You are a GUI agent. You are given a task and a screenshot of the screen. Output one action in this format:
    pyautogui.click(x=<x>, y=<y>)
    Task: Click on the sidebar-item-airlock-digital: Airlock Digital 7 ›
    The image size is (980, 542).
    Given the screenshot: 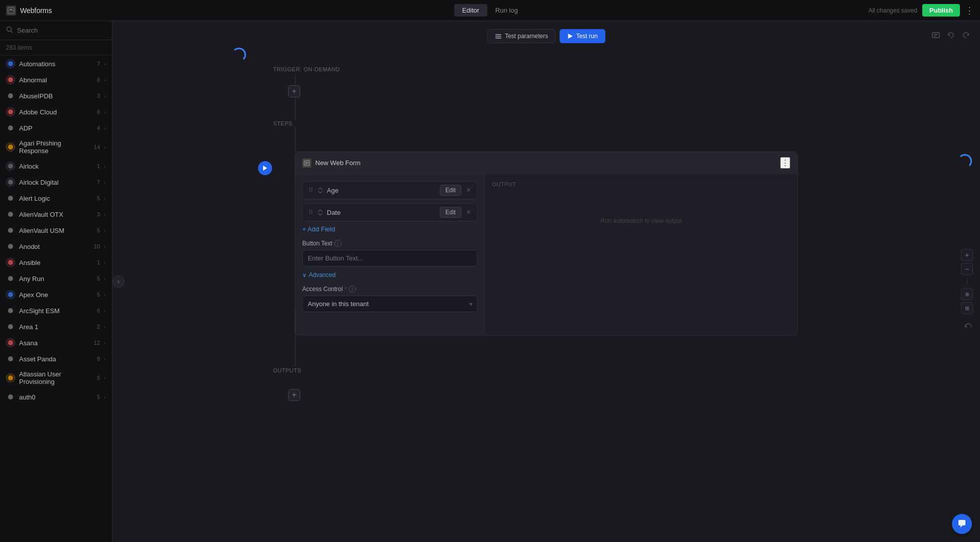 What is the action you would take?
    pyautogui.click(x=56, y=182)
    